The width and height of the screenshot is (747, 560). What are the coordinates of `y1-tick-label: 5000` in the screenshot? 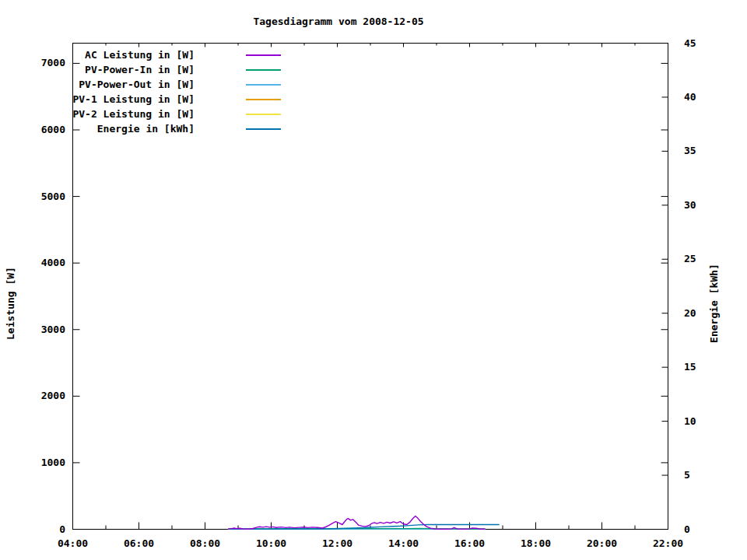 It's located at (34, 197).